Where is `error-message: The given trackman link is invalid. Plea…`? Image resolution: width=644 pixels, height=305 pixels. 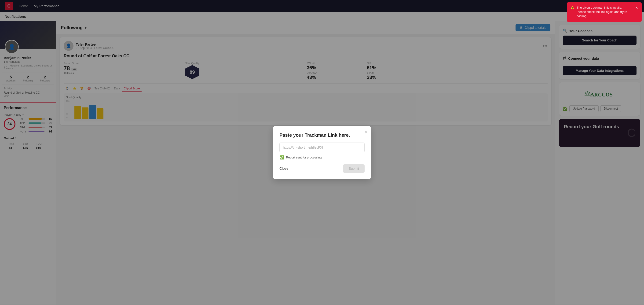 error-message: The given trackman link is invalid. Plea… is located at coordinates (604, 12).